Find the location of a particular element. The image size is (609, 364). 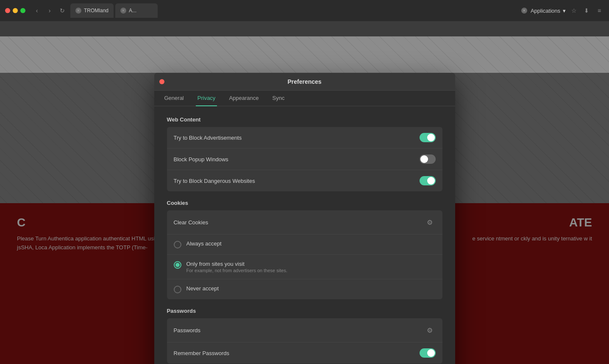

modal-tab-bar: General Privacy Appearance Sync is located at coordinates (305, 98).